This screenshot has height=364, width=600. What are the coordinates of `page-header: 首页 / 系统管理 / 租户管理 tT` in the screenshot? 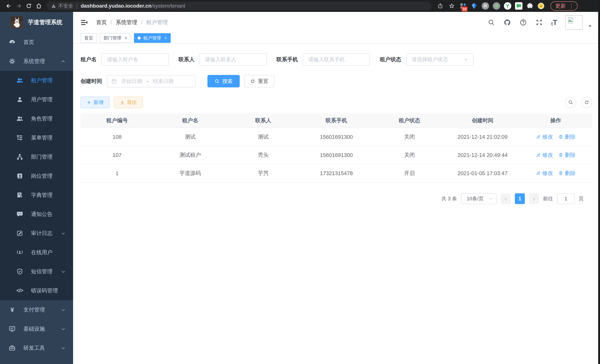 It's located at (337, 22).